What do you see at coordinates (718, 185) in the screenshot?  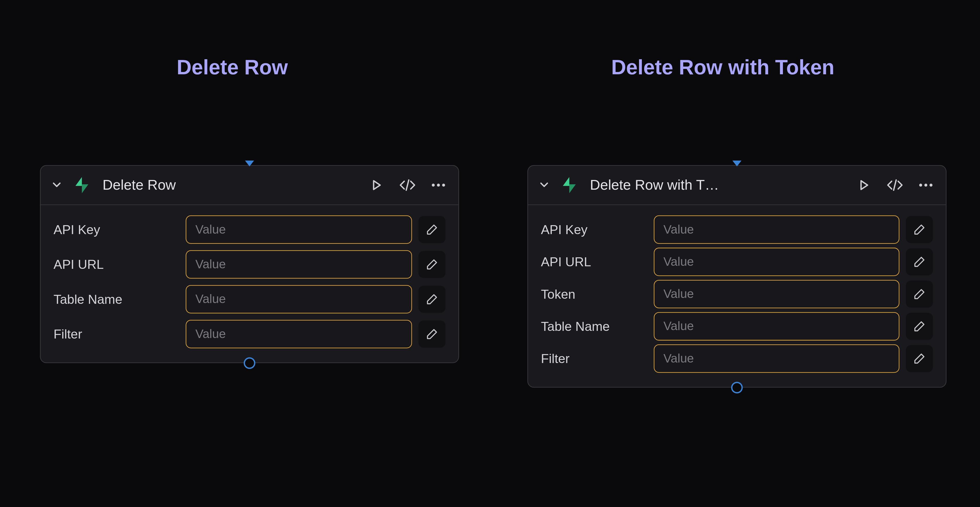 I see `node-title: Delete Row with T…` at bounding box center [718, 185].